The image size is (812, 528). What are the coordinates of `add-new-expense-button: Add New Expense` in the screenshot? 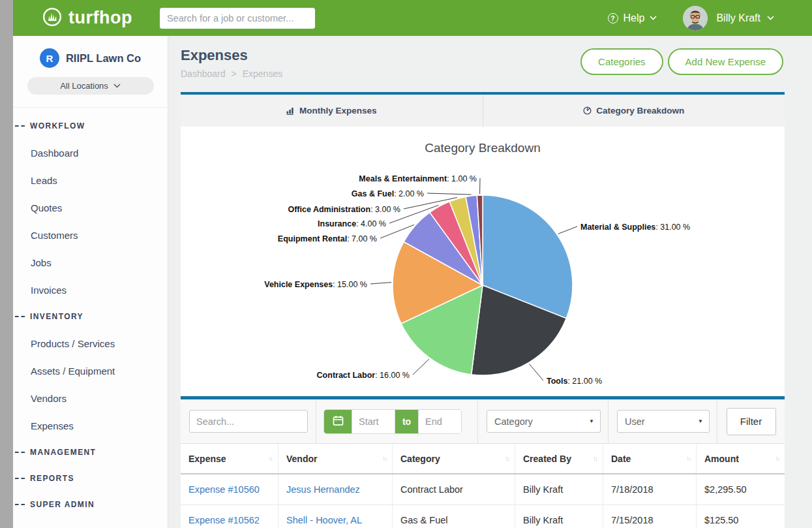 It's located at (725, 61).